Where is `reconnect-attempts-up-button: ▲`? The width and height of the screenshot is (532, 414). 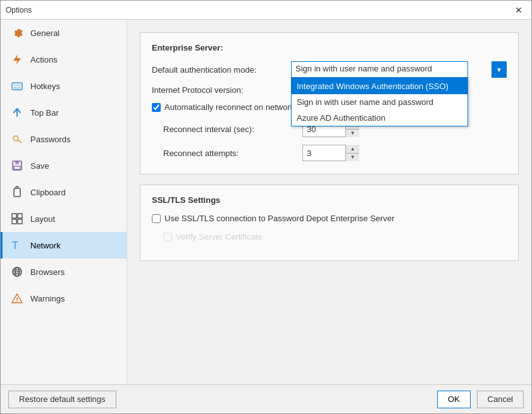
reconnect-attempts-up-button: ▲ is located at coordinates (353, 149).